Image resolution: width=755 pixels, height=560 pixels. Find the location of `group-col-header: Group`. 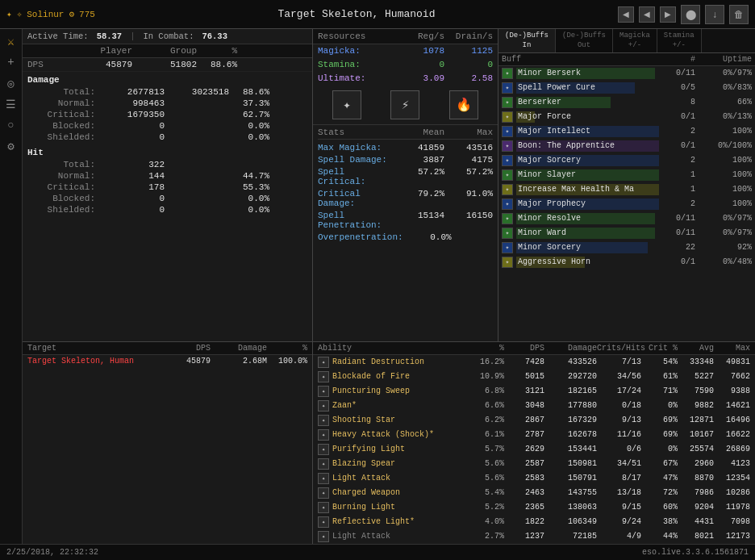

group-col-header: Group is located at coordinates (165, 51).